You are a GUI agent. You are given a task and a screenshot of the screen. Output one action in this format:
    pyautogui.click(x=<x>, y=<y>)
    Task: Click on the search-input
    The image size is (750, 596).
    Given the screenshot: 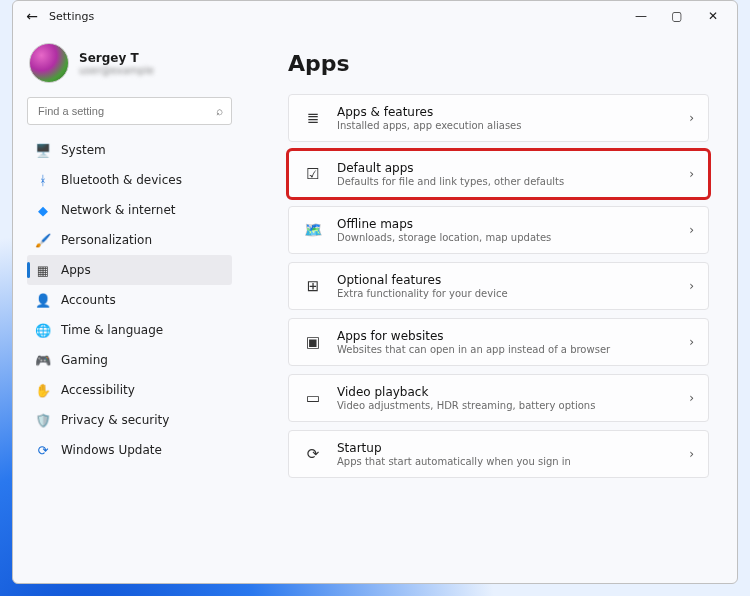 What is the action you would take?
    pyautogui.click(x=126, y=111)
    